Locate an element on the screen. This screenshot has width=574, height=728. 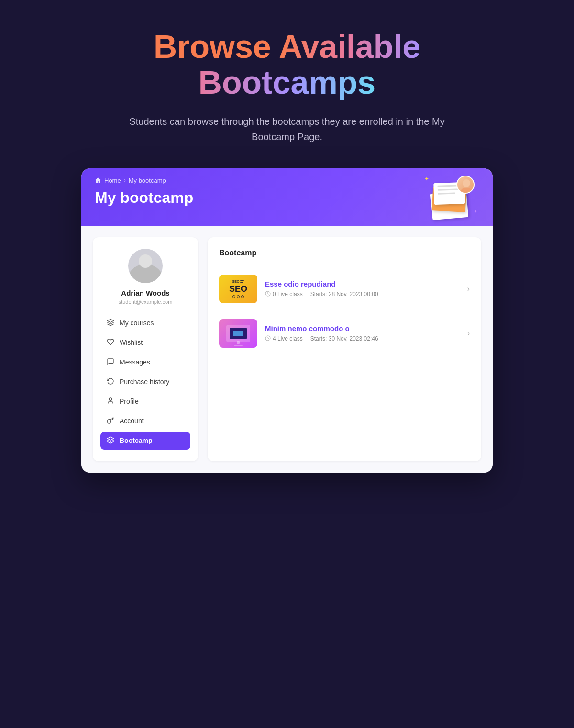
sidebar-item-label-bootcamp: Bootcamp is located at coordinates (136, 441).